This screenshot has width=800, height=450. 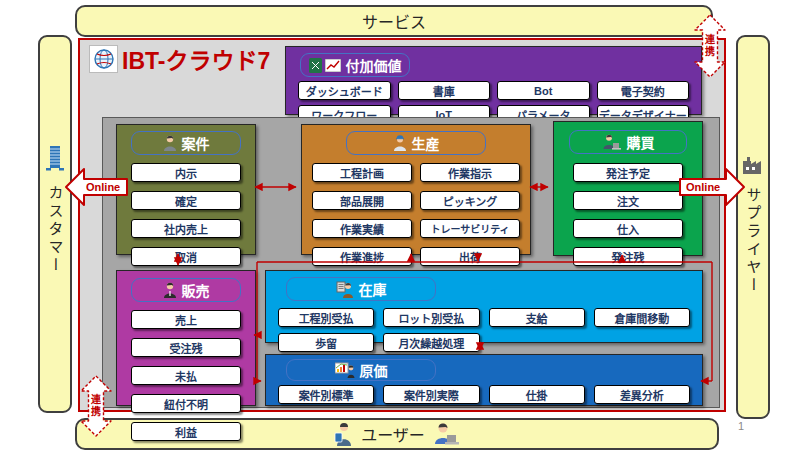 What do you see at coordinates (186, 200) in the screenshot?
I see `module-button: 確定` at bounding box center [186, 200].